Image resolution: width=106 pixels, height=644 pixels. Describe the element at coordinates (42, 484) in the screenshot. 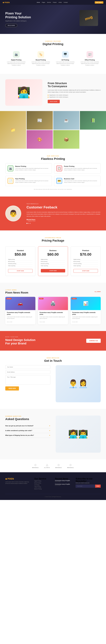

I see `footer-services-col: Our Service Digital Printing Brand Print…` at that location.